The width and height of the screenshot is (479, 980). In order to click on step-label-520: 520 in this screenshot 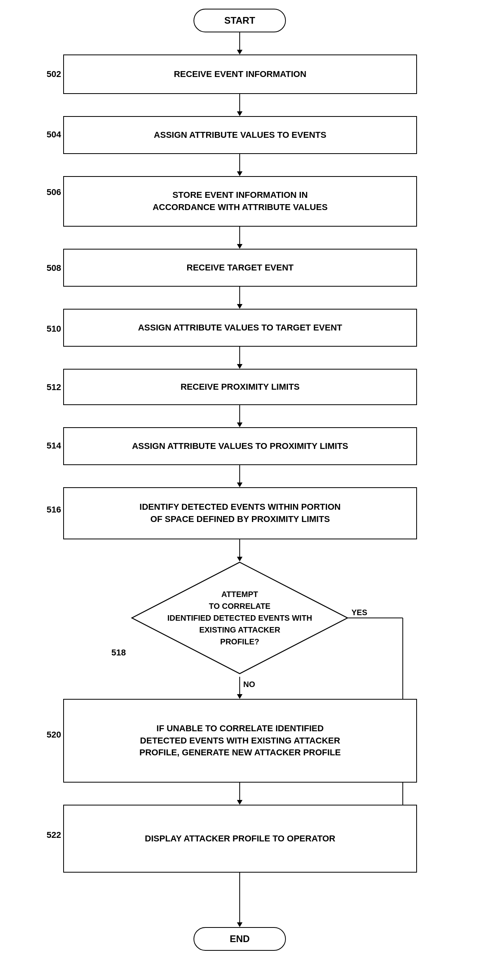, I will do `click(54, 735)`.